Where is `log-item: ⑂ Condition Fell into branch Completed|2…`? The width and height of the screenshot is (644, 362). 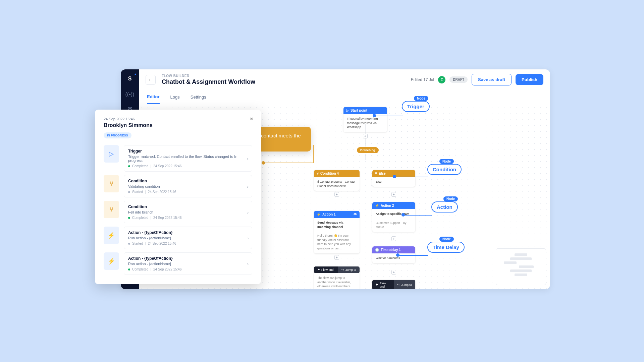
log-item: ⑂ Condition Fell into branch Completed|2… is located at coordinates (178, 212).